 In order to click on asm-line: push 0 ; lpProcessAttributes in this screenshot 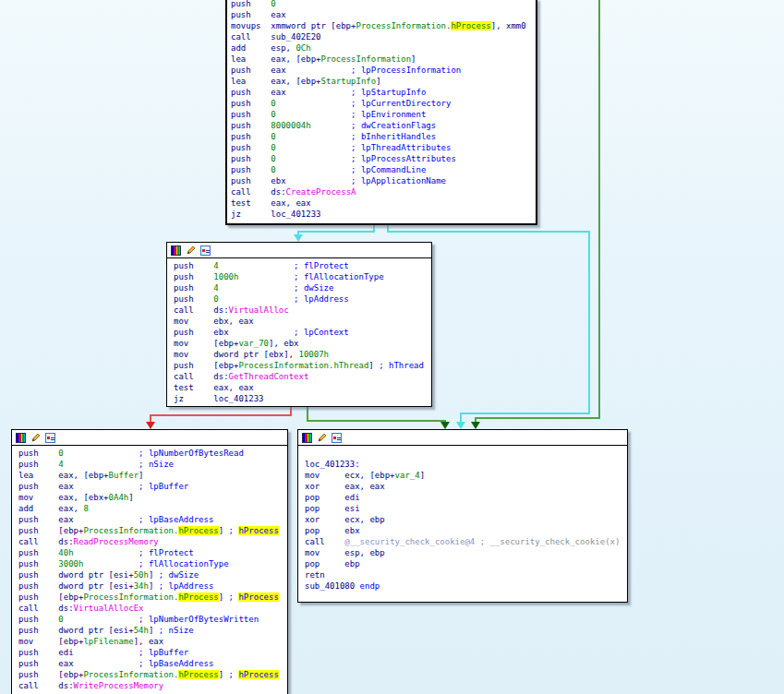, I will do `click(381, 159)`.